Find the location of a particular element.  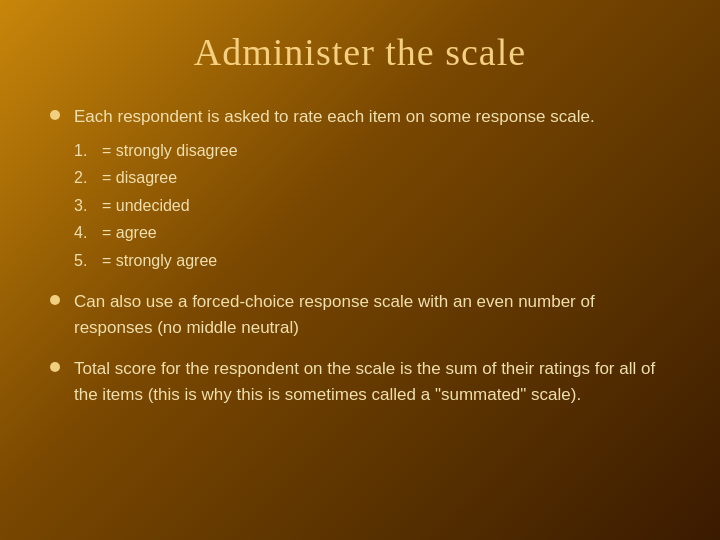

sub-num-3: 3. is located at coordinates (84, 206).